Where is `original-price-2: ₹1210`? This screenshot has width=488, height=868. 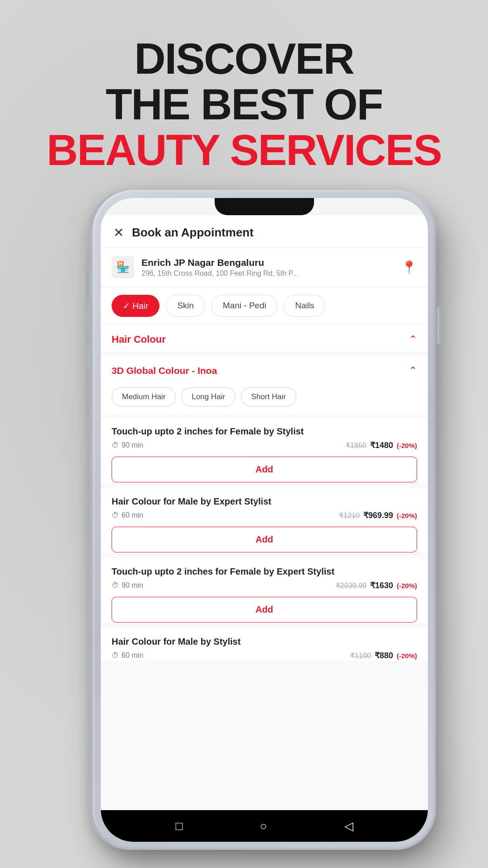
original-price-2: ₹1210 is located at coordinates (349, 515).